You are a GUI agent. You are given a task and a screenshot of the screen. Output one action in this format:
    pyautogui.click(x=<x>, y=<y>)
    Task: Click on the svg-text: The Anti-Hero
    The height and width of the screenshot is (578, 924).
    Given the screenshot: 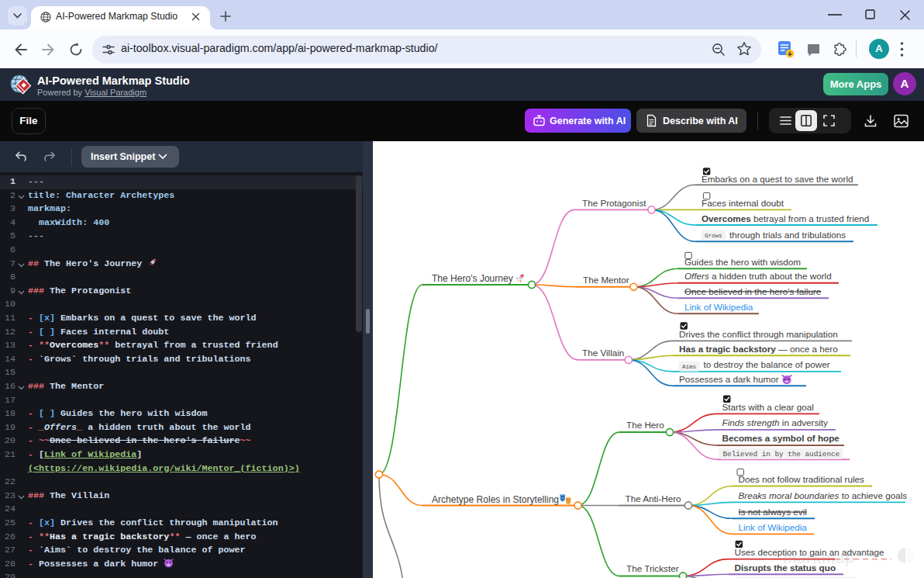 What is the action you would take?
    pyautogui.click(x=654, y=498)
    